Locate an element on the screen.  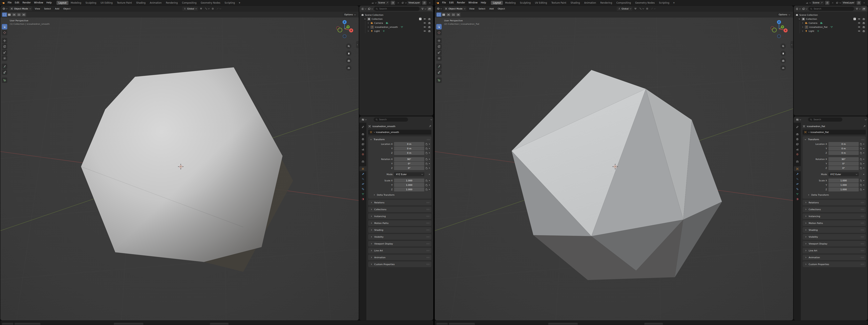
collection-row: Collection ✓ is located at coordinates (831, 19).